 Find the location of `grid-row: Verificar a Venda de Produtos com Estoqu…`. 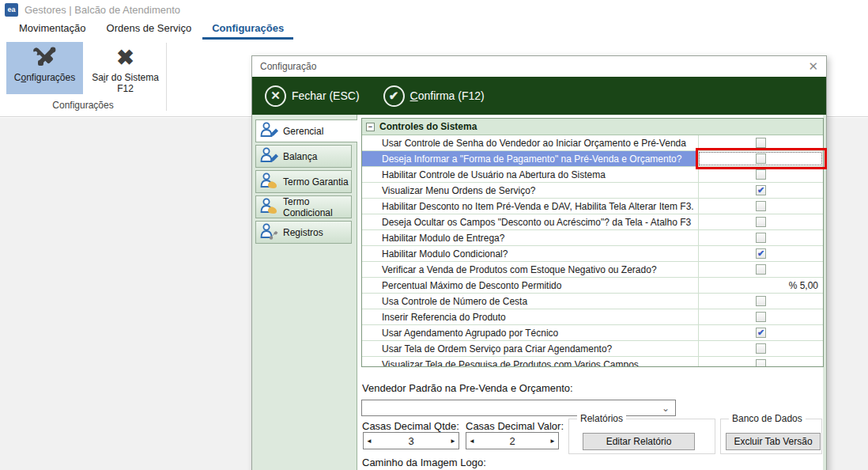

grid-row: Verificar a Venda de Produtos com Estoqu… is located at coordinates (593, 270).